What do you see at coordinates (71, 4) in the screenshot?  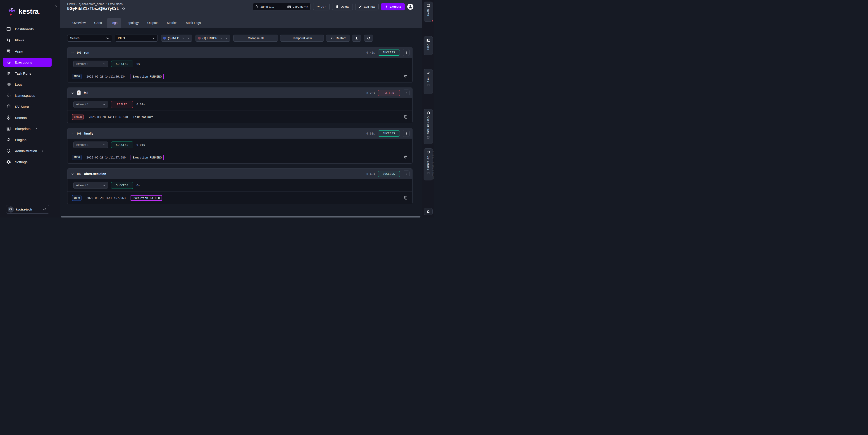 I see `breadcrumb-flows: Flows` at bounding box center [71, 4].